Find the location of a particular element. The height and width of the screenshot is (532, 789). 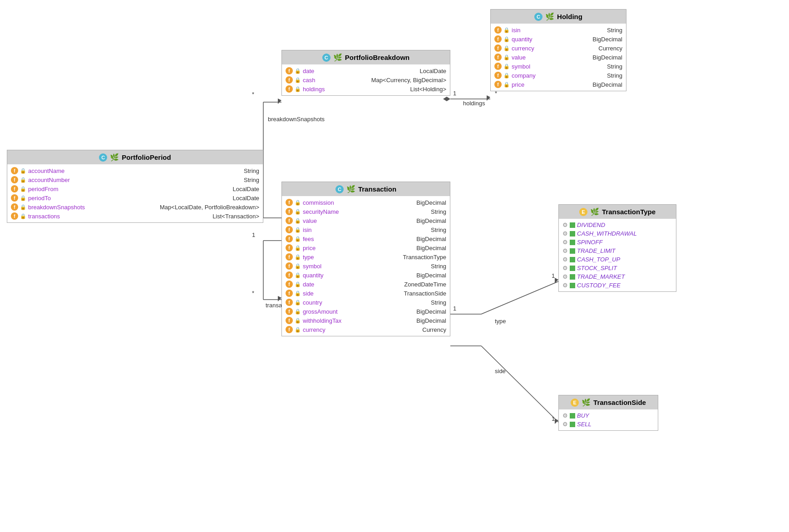

ftype-t-value: BigDecimal is located at coordinates (431, 221).